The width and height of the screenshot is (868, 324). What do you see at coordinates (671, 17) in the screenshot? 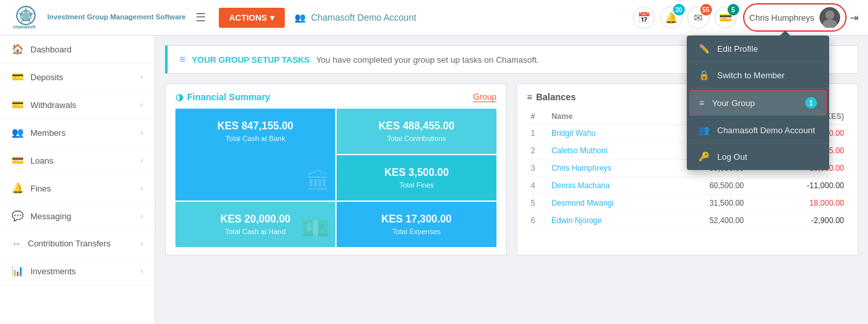
I see `notifications-icon-wrap: 🔔 30` at bounding box center [671, 17].